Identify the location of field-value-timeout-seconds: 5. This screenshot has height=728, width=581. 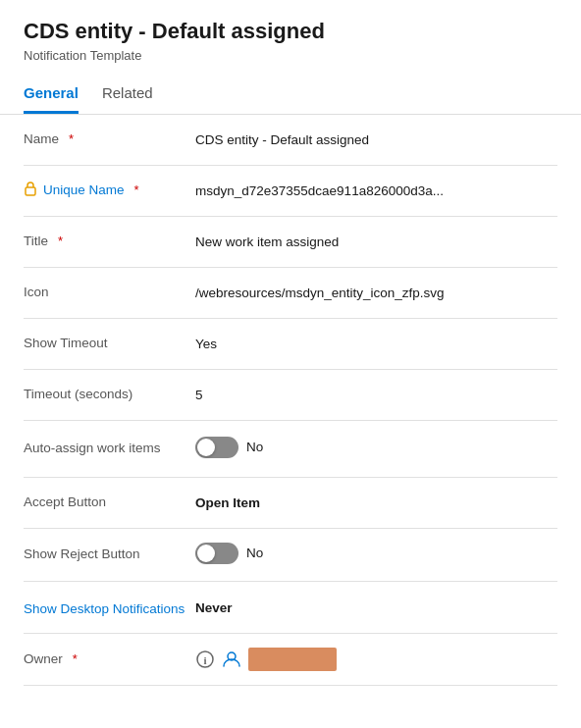
(377, 394).